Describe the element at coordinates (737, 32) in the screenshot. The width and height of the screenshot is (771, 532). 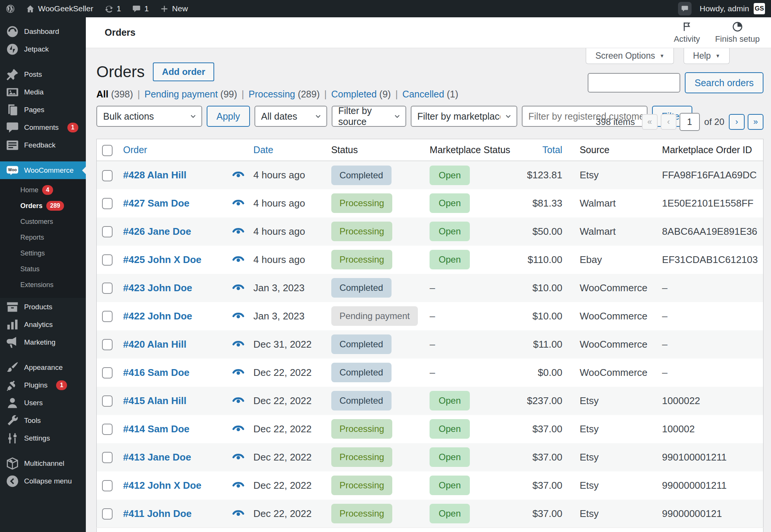
I see `finish-setup-button: Finish setup` at that location.